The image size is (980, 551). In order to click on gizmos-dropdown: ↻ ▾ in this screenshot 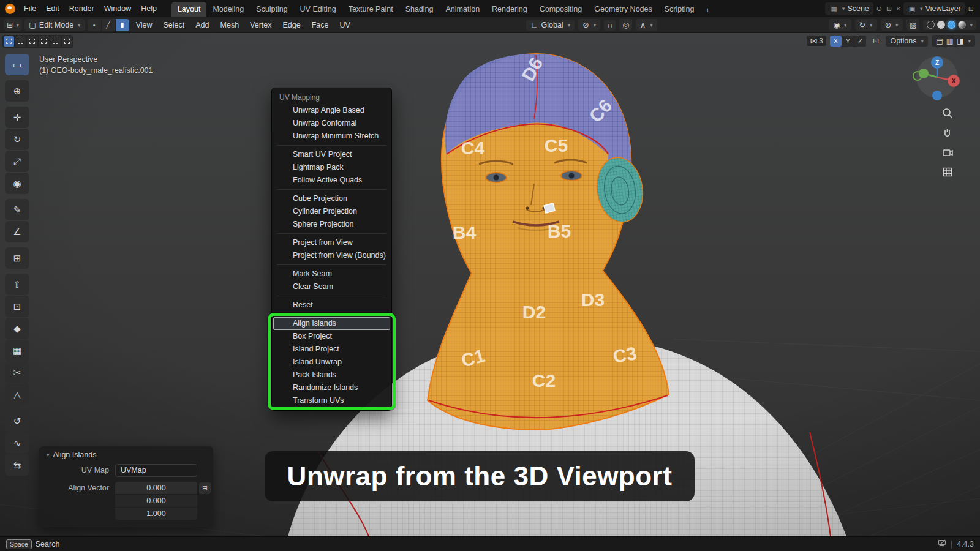, I will do `click(866, 24)`.